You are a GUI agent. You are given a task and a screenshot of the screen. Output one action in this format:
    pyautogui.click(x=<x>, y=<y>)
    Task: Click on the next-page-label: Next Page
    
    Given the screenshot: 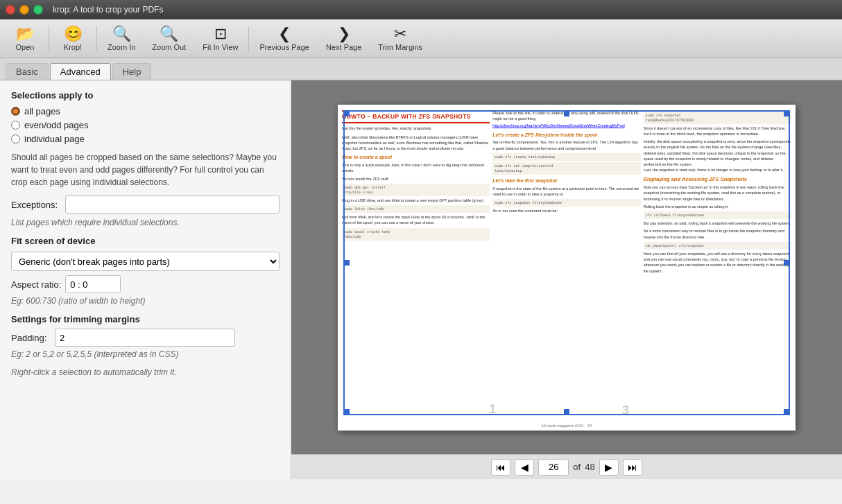 What is the action you would take?
    pyautogui.click(x=344, y=47)
    